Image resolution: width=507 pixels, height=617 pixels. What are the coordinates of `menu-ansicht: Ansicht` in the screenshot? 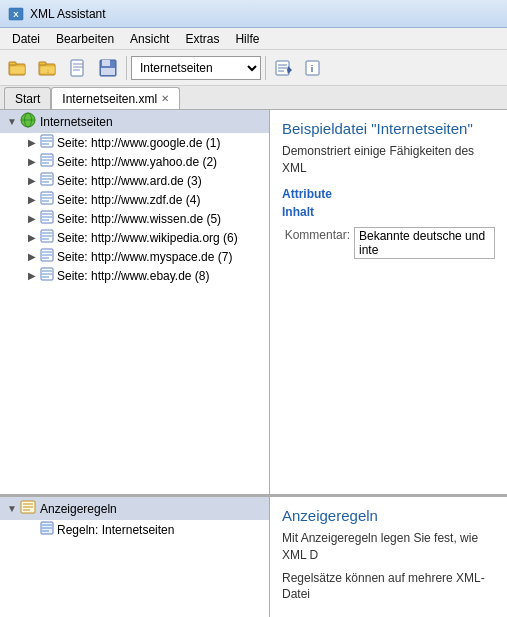 It's located at (150, 39).